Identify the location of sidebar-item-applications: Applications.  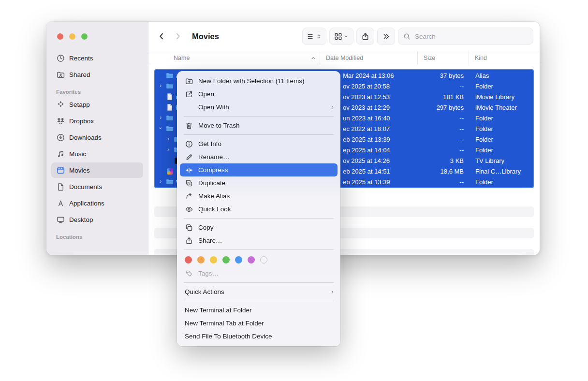
(97, 203).